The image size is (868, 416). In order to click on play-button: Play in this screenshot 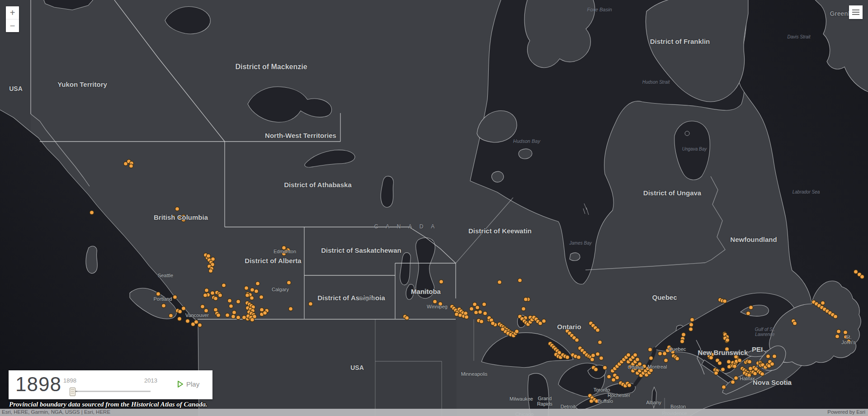, I will do `click(189, 384)`.